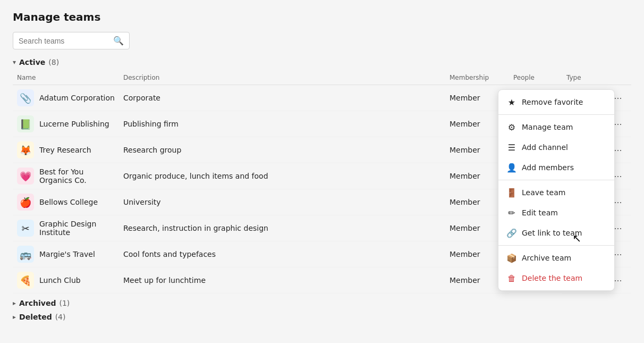 The width and height of the screenshot is (644, 343). I want to click on name-cell: 📗 Lucerne Publishing, so click(66, 124).